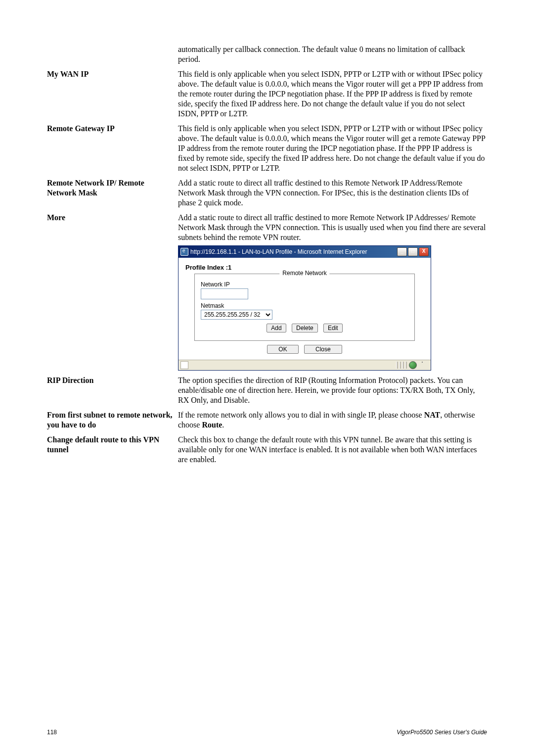 The width and height of the screenshot is (534, 756). What do you see at coordinates (332, 420) in the screenshot?
I see `desc-first-subnet: If the remote network only allows you to…` at bounding box center [332, 420].